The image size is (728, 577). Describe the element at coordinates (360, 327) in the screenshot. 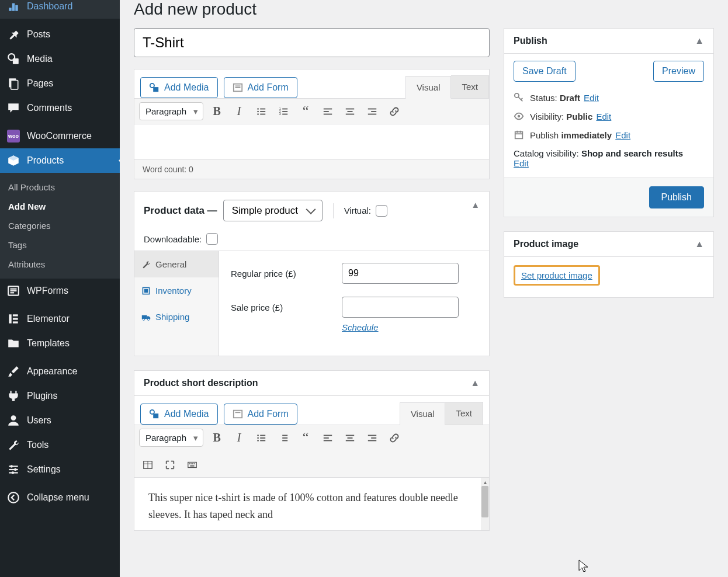

I see `schedule-link: Schedule` at that location.